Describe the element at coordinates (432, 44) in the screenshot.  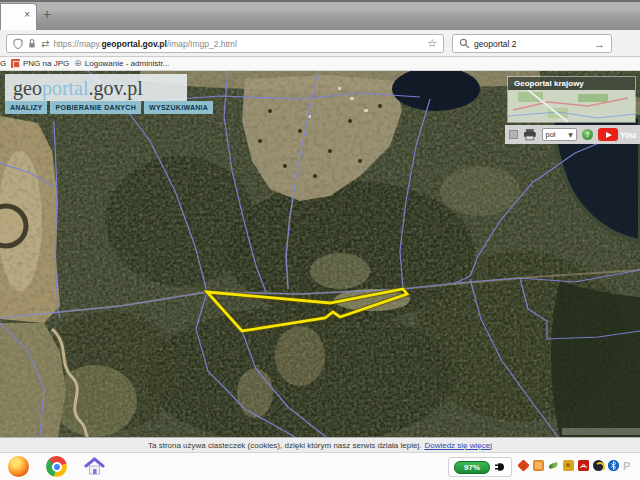
I see `bookmark-star-icon: ☆` at that location.